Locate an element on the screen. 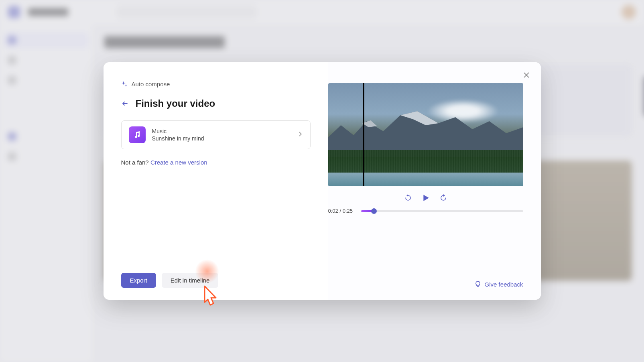  auto-compose-label: Auto compose is located at coordinates (151, 84).